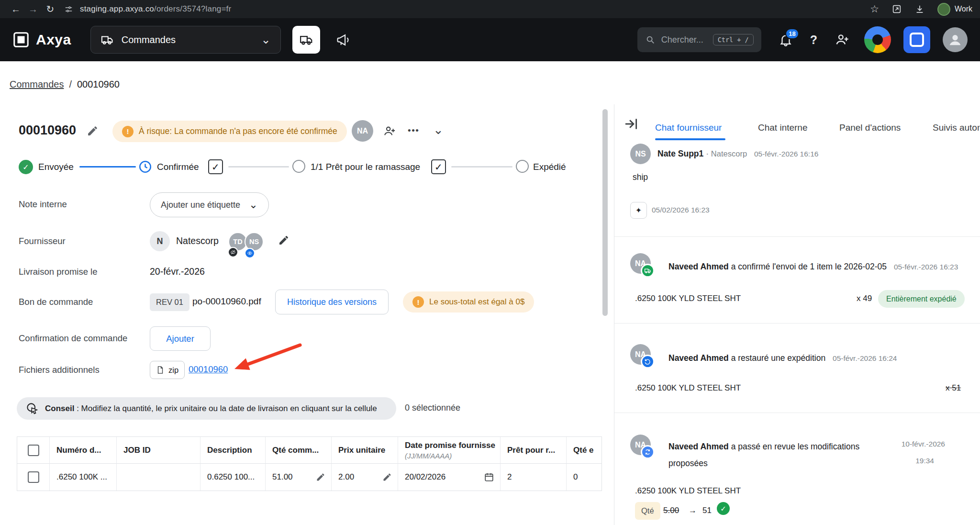 Image resolution: width=980 pixels, height=525 pixels. Describe the element at coordinates (306, 40) in the screenshot. I see `shipments-quick-button` at that location.